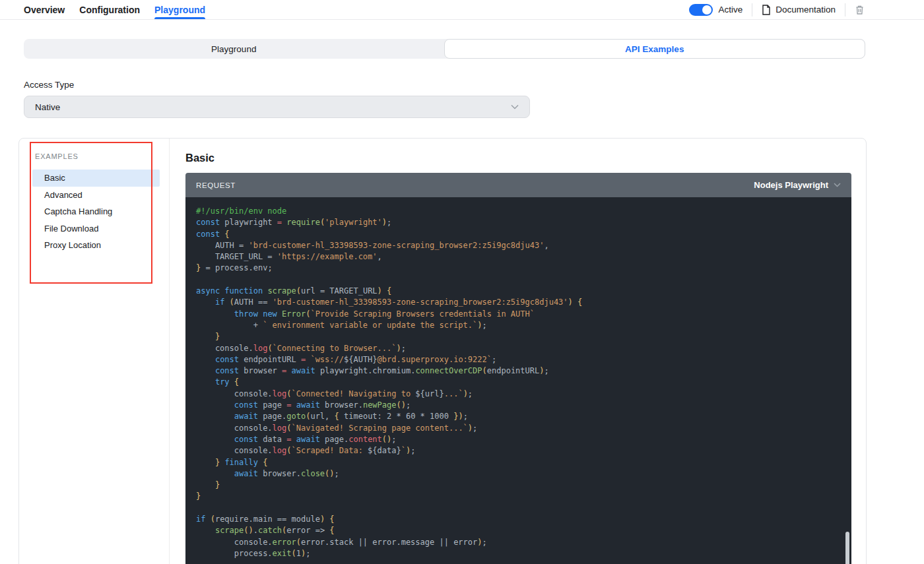 The image size is (924, 564). What do you see at coordinates (48, 107) in the screenshot?
I see `access-type-value: Native` at bounding box center [48, 107].